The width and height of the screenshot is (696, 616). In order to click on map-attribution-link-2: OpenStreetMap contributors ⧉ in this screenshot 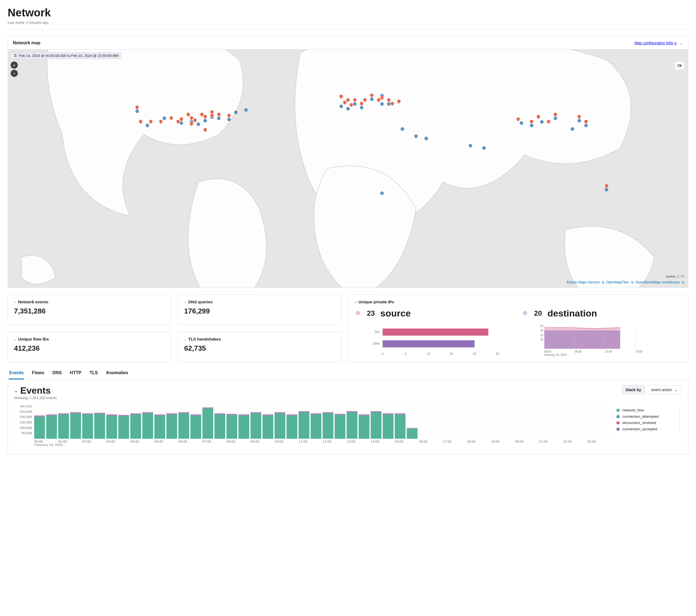, I will do `click(660, 282)`.